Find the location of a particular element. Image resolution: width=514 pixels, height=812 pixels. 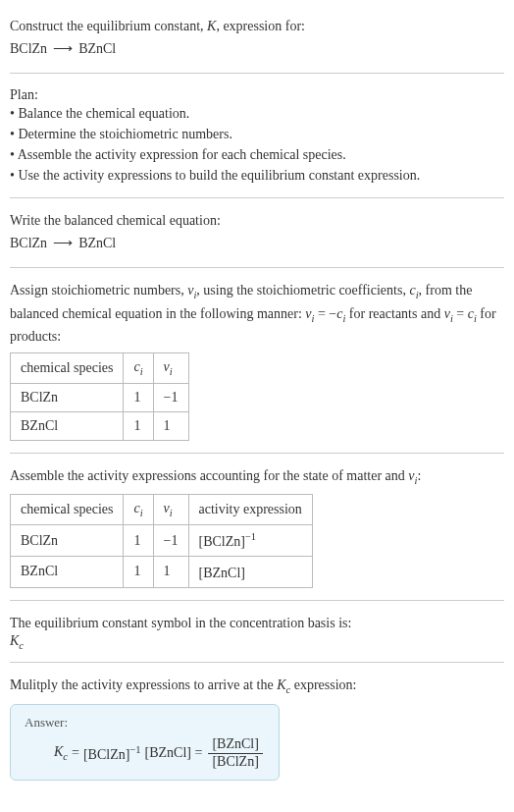

act-base: [BClZn] is located at coordinates (222, 542).